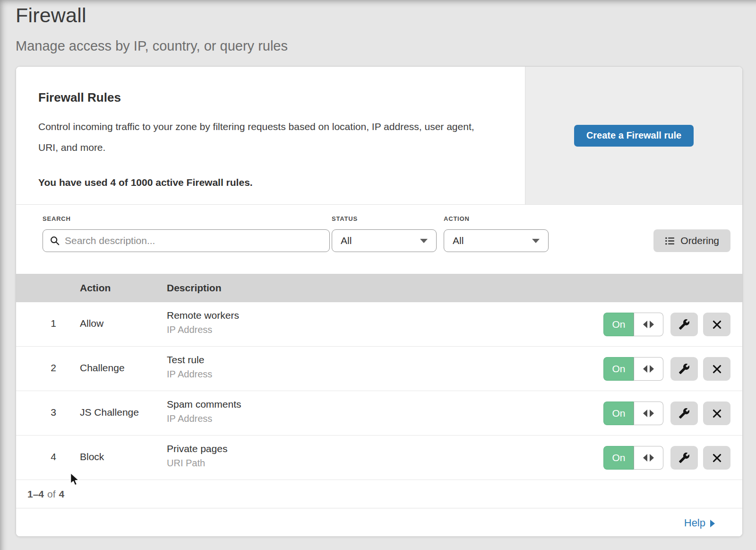 The image size is (756, 550). Describe the element at coordinates (692, 241) in the screenshot. I see `ordering-button: Ordering` at that location.